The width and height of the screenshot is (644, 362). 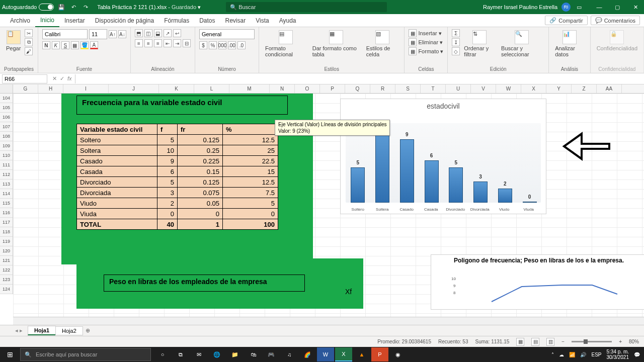 I want to click on taskbar-edge-icon: 🌐, so click(x=217, y=354).